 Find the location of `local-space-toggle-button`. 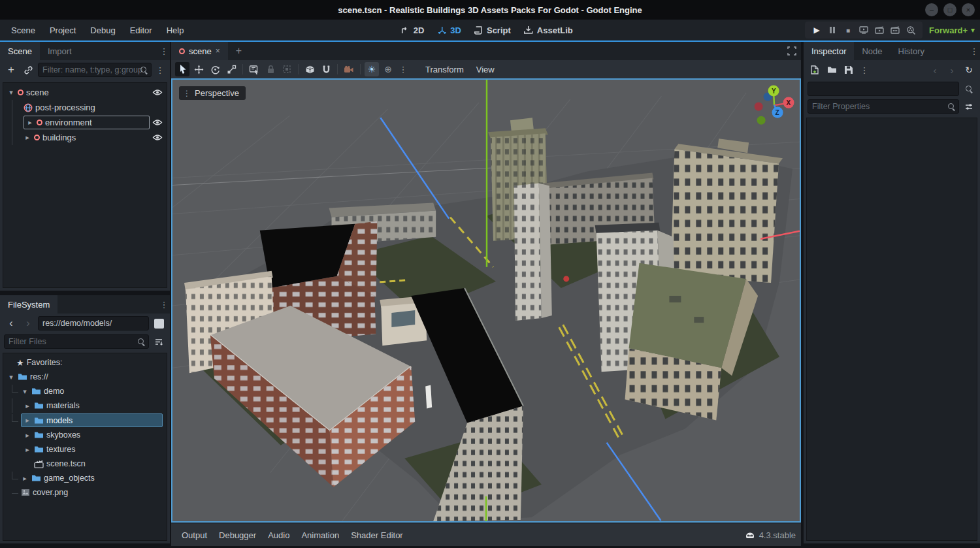

local-space-toggle-button is located at coordinates (310, 69).